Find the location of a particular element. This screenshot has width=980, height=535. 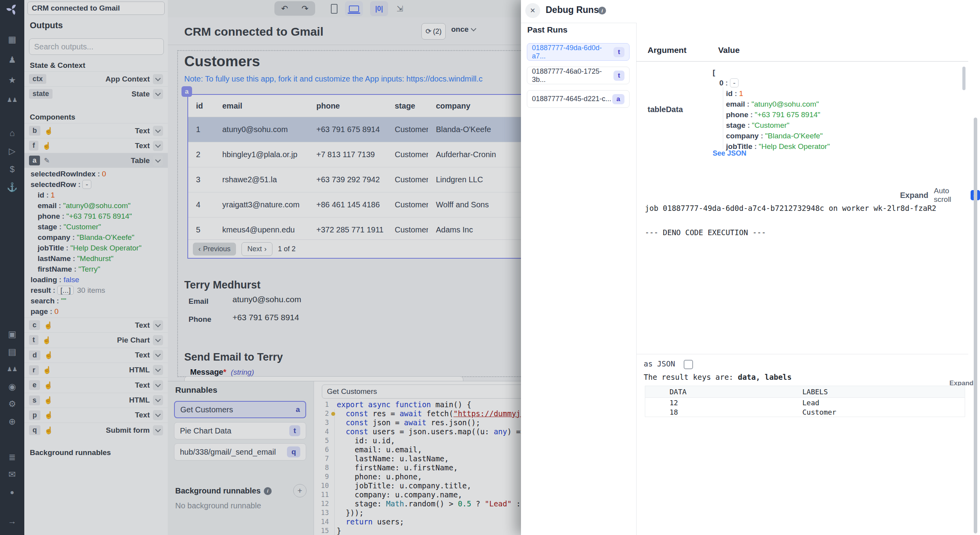

windmill-logo is located at coordinates (12, 11).